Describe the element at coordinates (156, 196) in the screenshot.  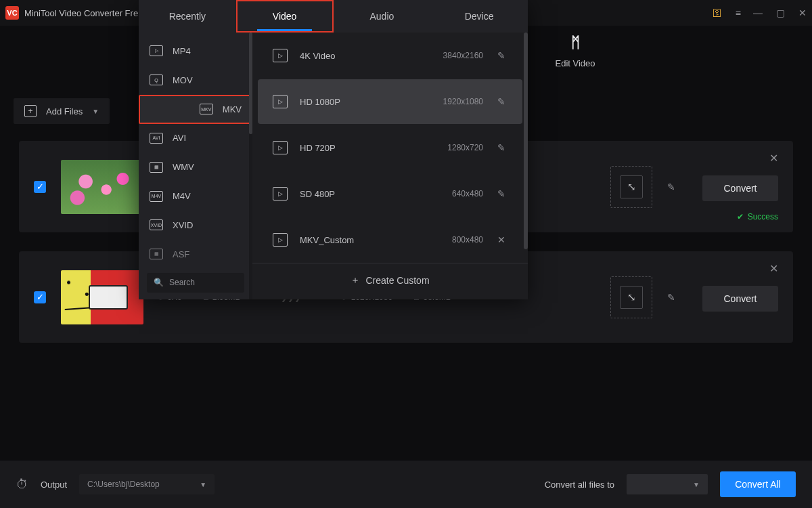
I see `file-video-icon: M4V` at that location.